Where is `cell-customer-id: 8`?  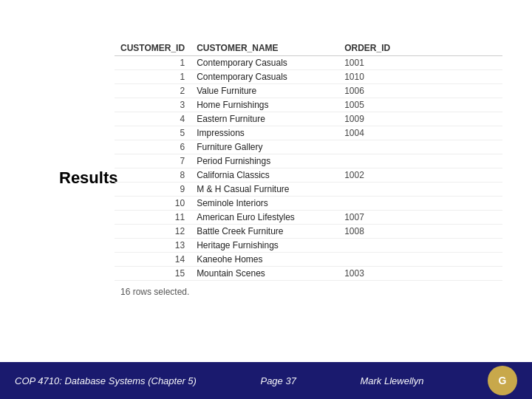 cell-customer-id: 8 is located at coordinates (152, 176).